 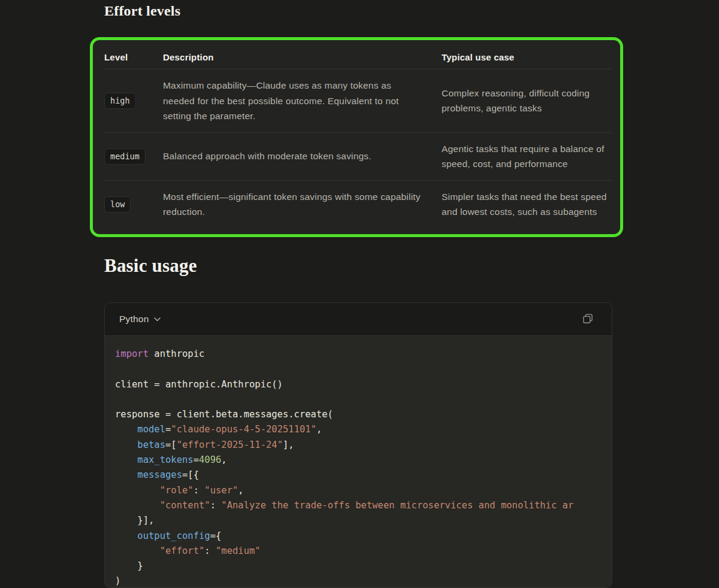 I want to click on level-cell: medium, so click(x=134, y=157).